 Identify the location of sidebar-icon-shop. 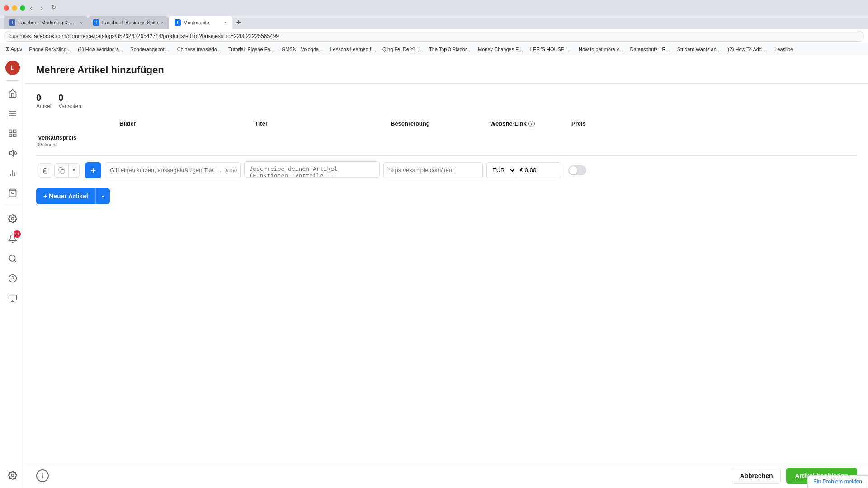
(13, 193).